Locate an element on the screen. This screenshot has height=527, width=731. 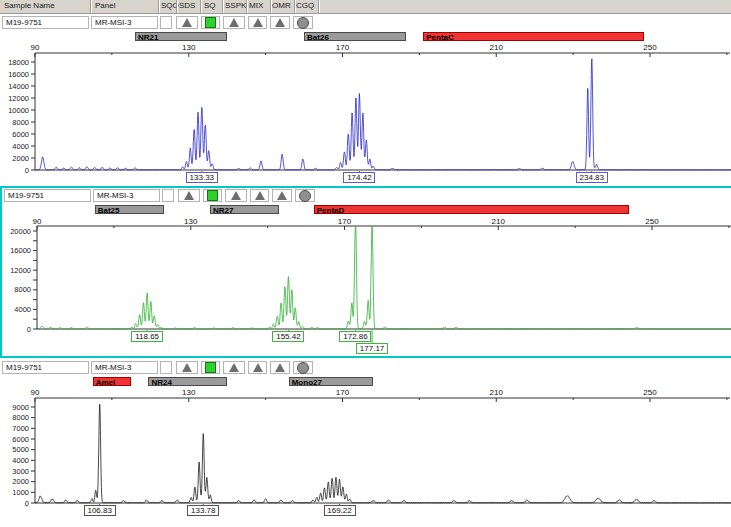
column-header-cgq: CGQ is located at coordinates (305, 6).